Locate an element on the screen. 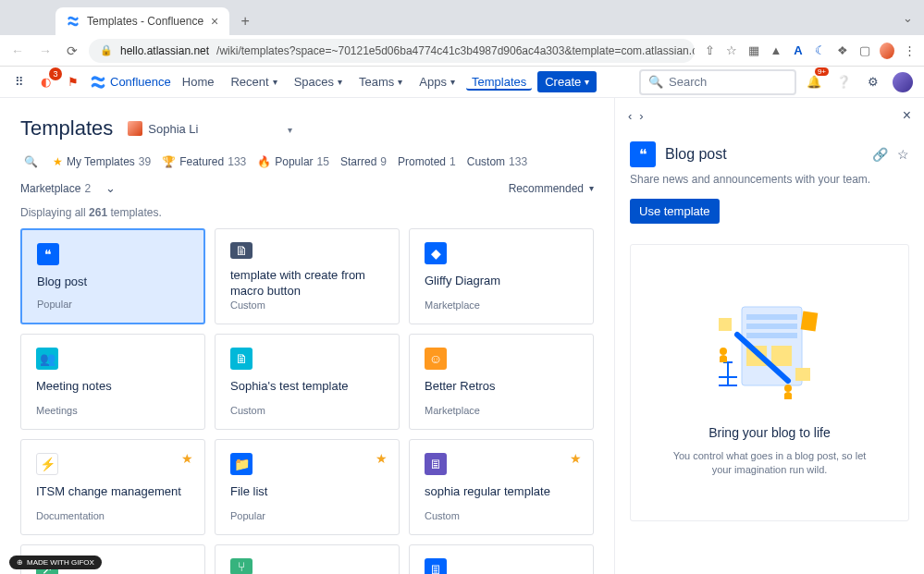 The height and width of the screenshot is (574, 924). card-title: Gliffy Diagram is located at coordinates (501, 281).